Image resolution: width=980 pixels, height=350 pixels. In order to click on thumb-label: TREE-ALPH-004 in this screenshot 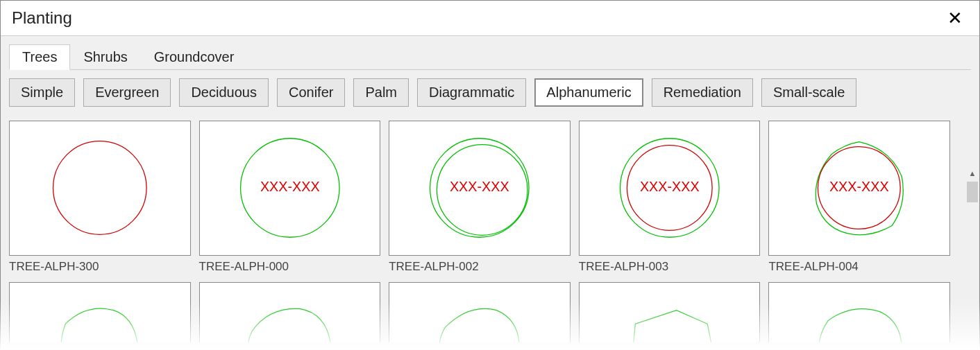, I will do `click(859, 267)`.